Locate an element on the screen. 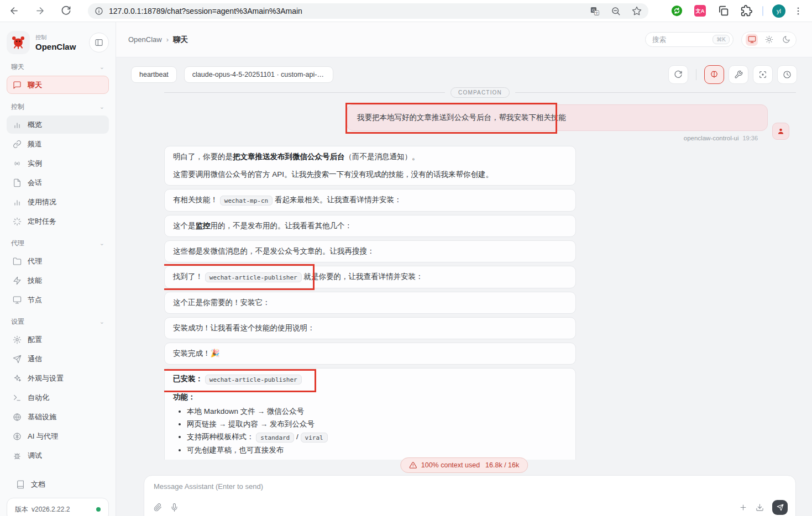 Image resolution: width=812 pixels, height=516 pixels. assistant-message: 明白了，你要的是把文章推送发布到微信公众号后台（而不是消息通知）。这需要调用微信… is located at coordinates (370, 166).